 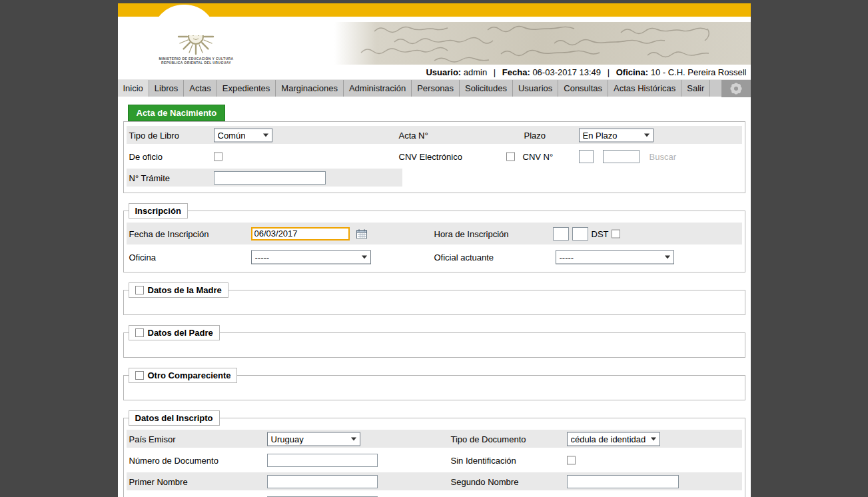 What do you see at coordinates (434, 305) in the screenshot?
I see `madre-empty-area` at bounding box center [434, 305].